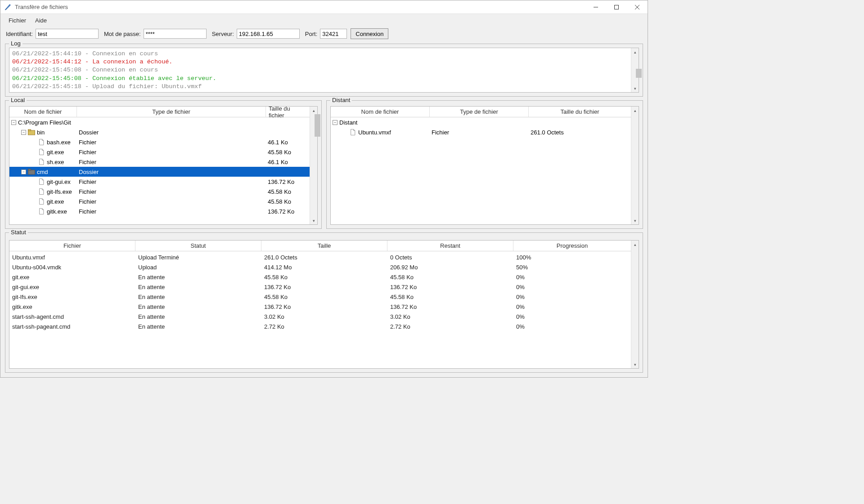 The image size is (864, 504). What do you see at coordinates (32, 172) in the screenshot?
I see `folder-icon` at bounding box center [32, 172].